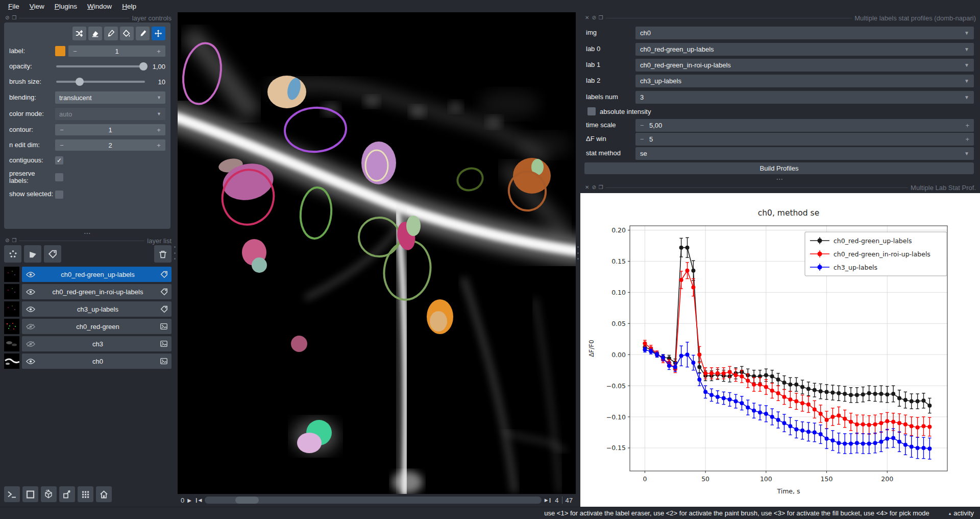  Describe the element at coordinates (158, 34) in the screenshot. I see `pan-zoom-button` at that location.